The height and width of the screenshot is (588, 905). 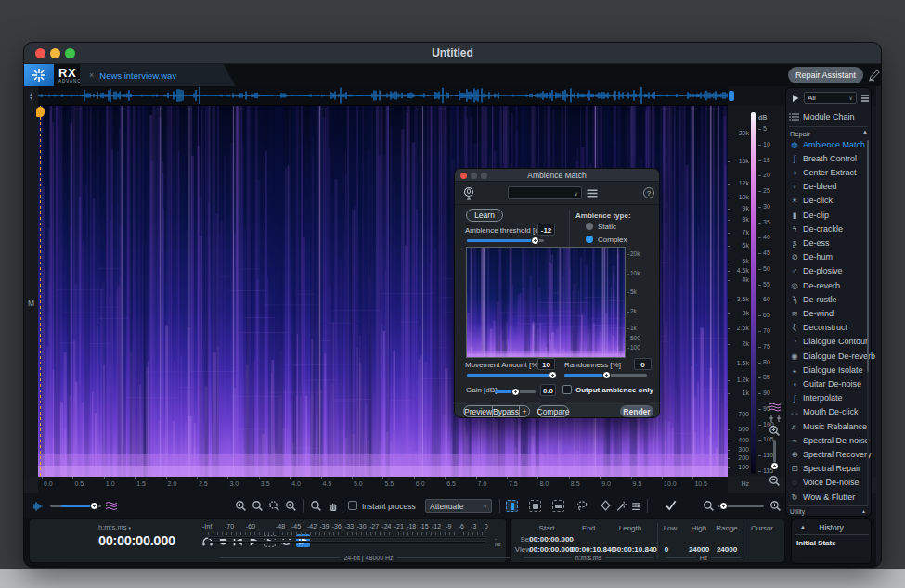 What do you see at coordinates (548, 390) in the screenshot?
I see `gain-value: 0.0` at bounding box center [548, 390].